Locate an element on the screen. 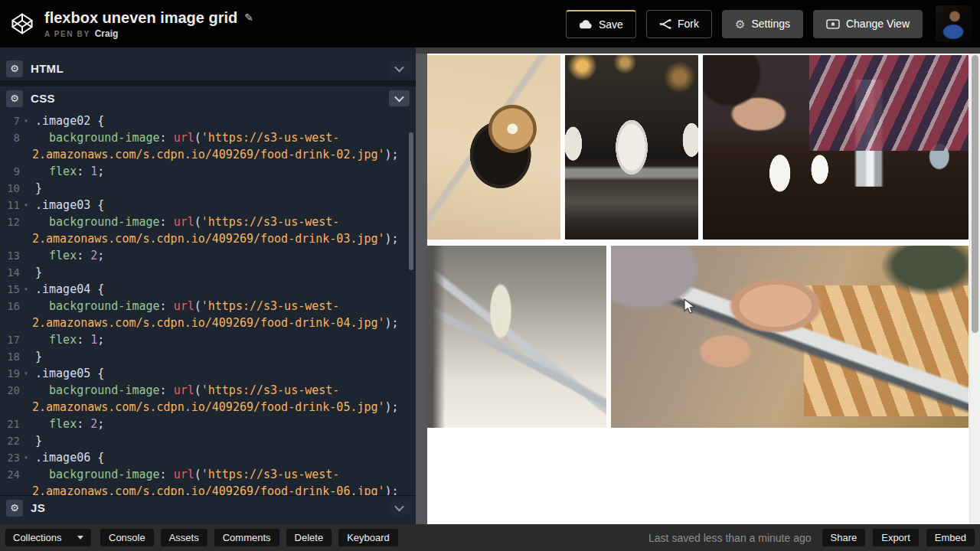  pen-title: flexbox uneven image grid is located at coordinates (141, 18).